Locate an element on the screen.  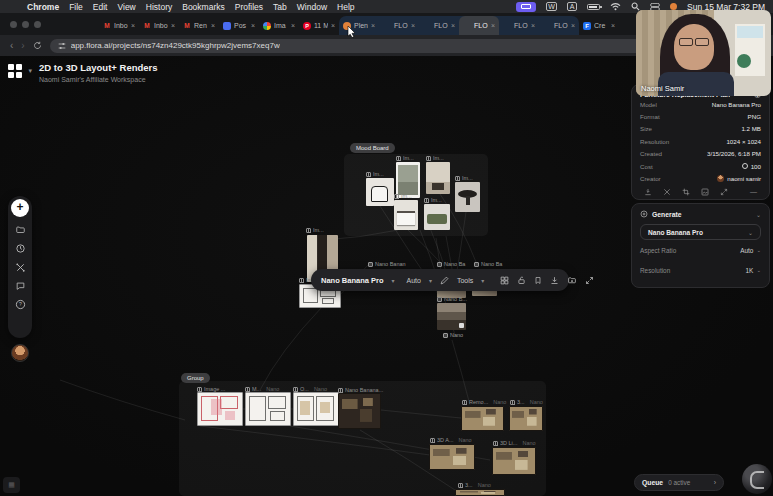
tab-pinterest: P 11 M × is located at coordinates (319, 26).